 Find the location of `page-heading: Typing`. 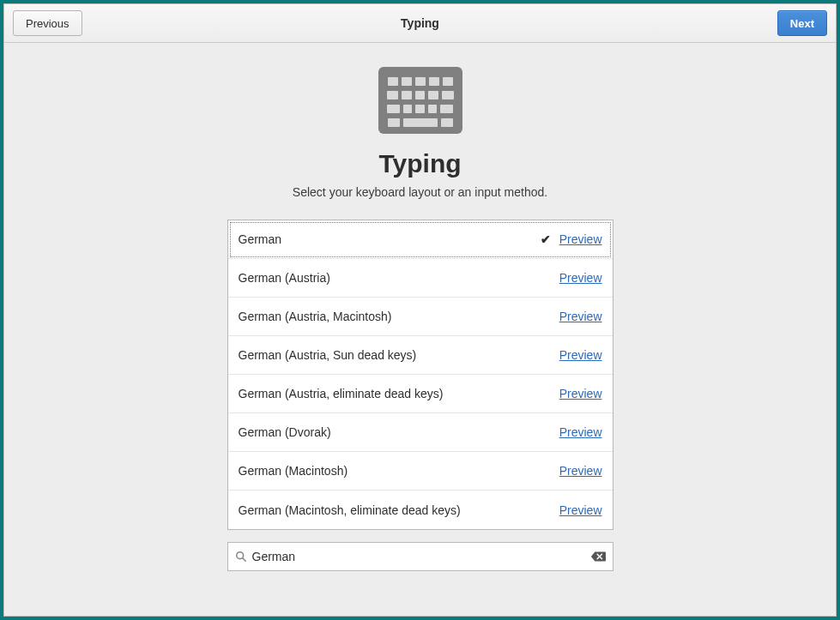

page-heading: Typing is located at coordinates (420, 164).